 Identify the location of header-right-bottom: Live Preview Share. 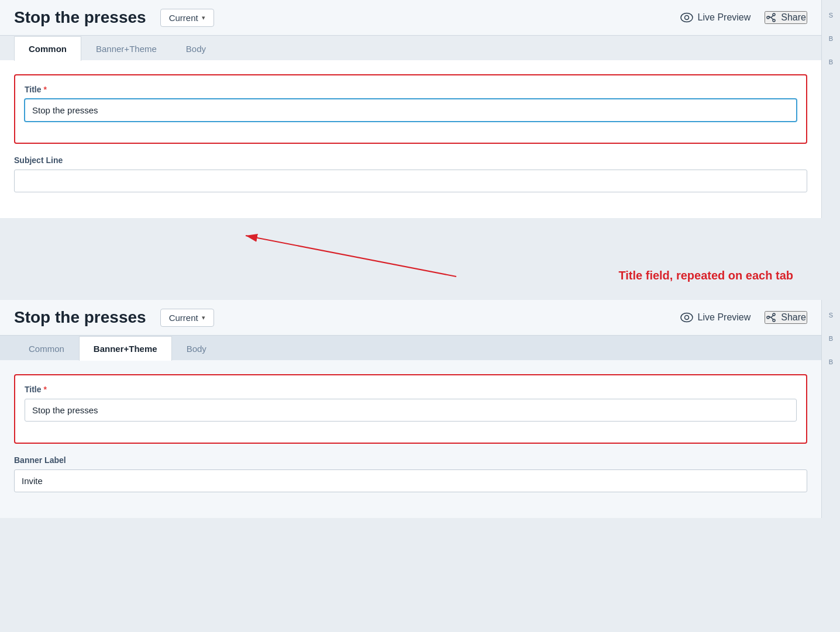
(744, 317).